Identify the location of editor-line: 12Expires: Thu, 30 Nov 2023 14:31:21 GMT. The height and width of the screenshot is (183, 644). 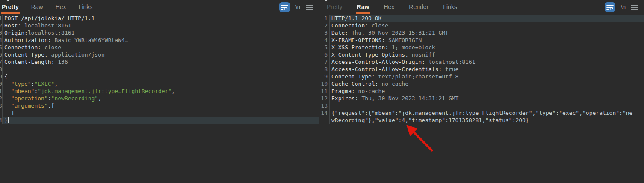
(482, 99).